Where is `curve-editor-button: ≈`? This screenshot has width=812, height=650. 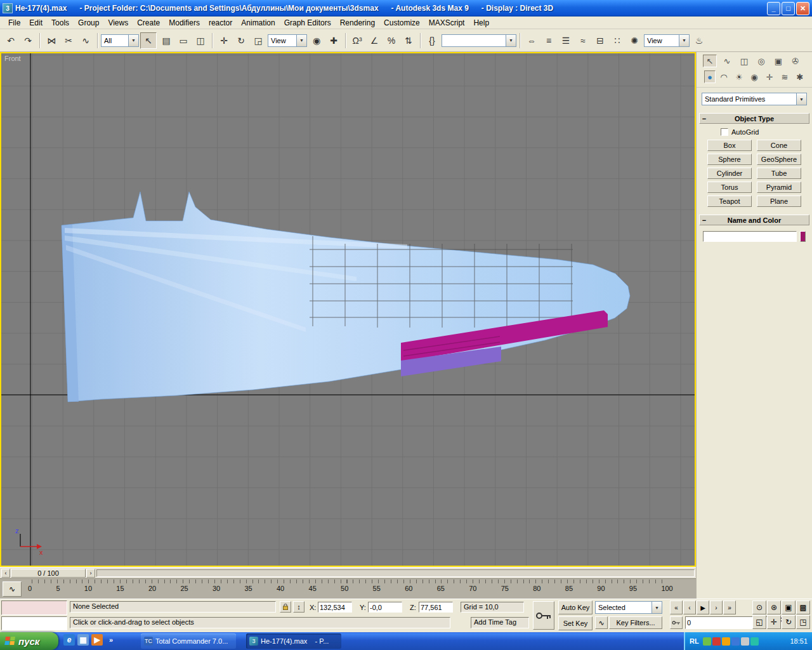
curve-editor-button: ≈ is located at coordinates (583, 41).